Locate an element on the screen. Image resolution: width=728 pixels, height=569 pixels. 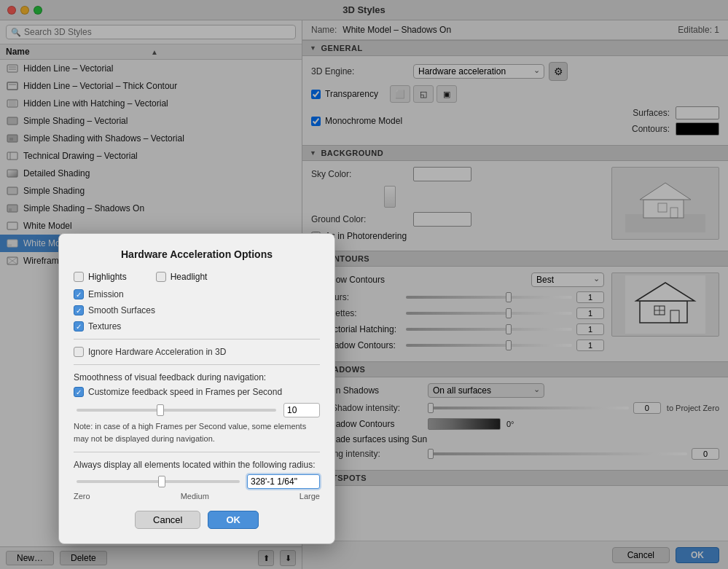
emission-row: ✓ Emission is located at coordinates (197, 294).